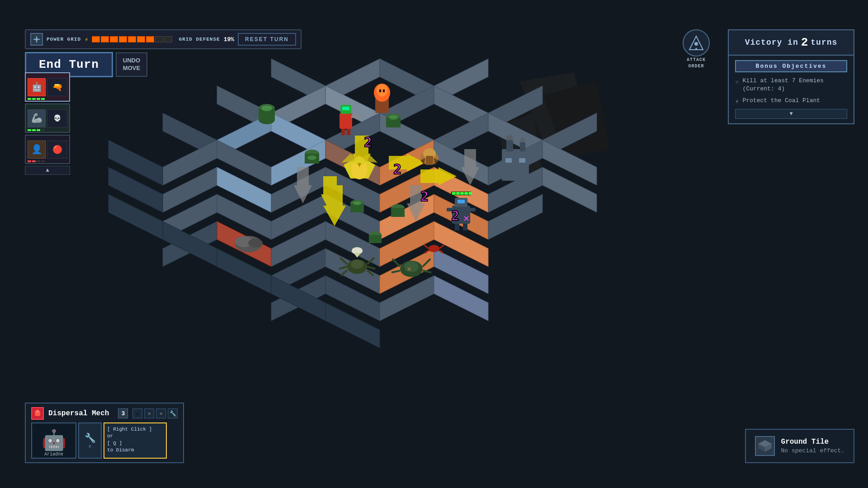  I want to click on objective-star-icon: ☆, so click(737, 81).